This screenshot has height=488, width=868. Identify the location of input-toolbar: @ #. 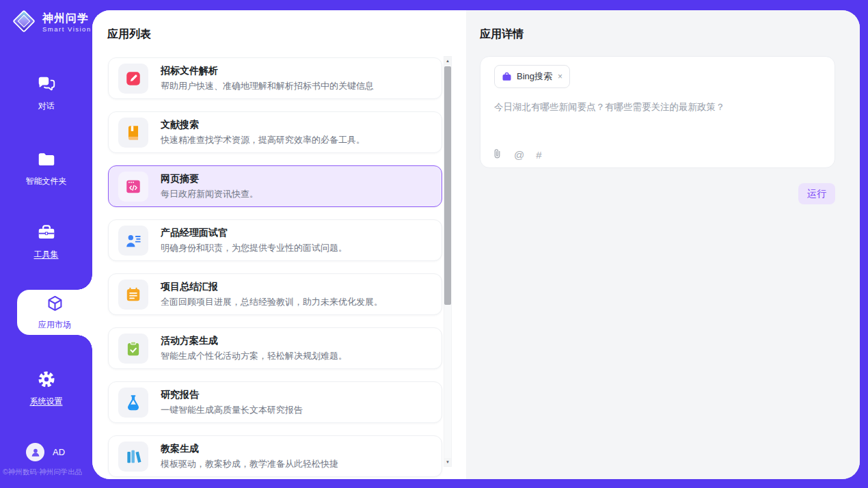
(517, 154).